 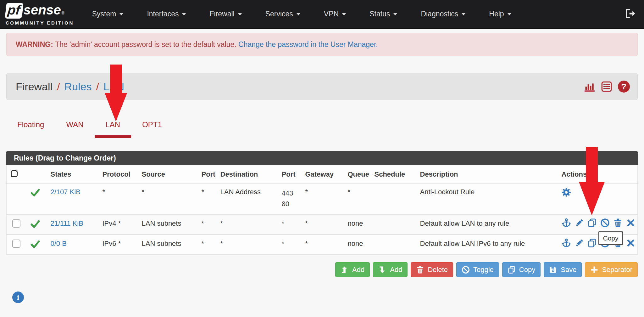 What do you see at coordinates (607, 87) in the screenshot?
I see `list-icon` at bounding box center [607, 87].